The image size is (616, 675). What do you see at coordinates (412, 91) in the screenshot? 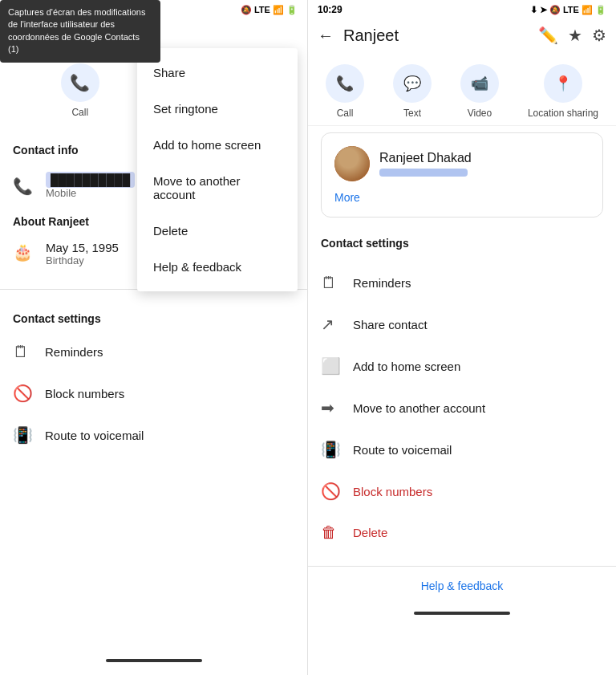
I see `right-text-button: 💬 Text` at bounding box center [412, 91].